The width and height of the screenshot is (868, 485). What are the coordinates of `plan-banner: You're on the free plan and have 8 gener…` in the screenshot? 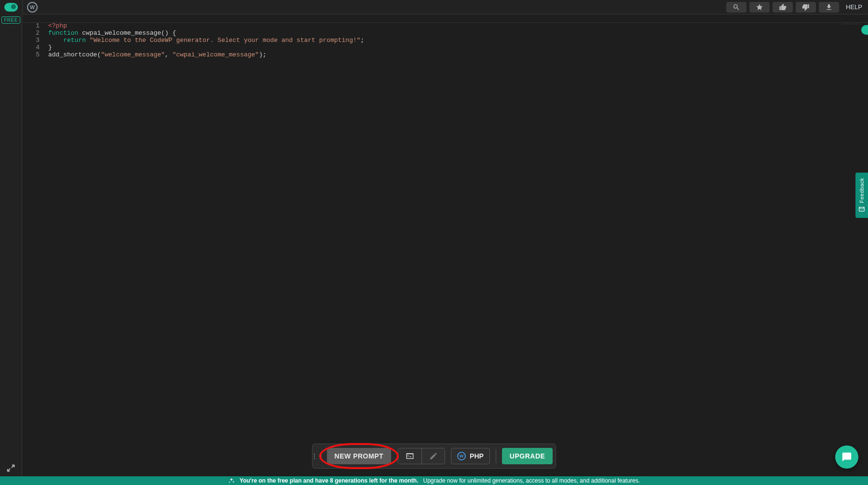 It's located at (434, 481).